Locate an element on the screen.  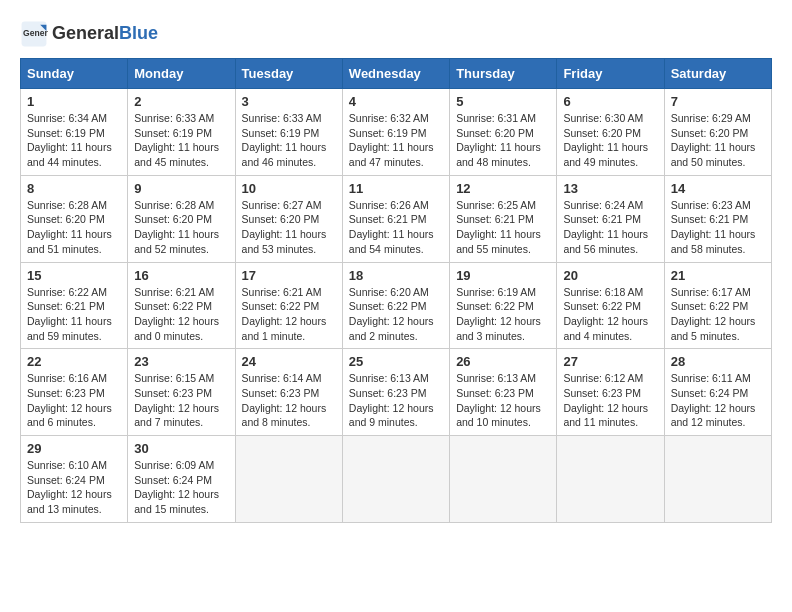
weekday-header-tuesday: Tuesday is located at coordinates (288, 74).